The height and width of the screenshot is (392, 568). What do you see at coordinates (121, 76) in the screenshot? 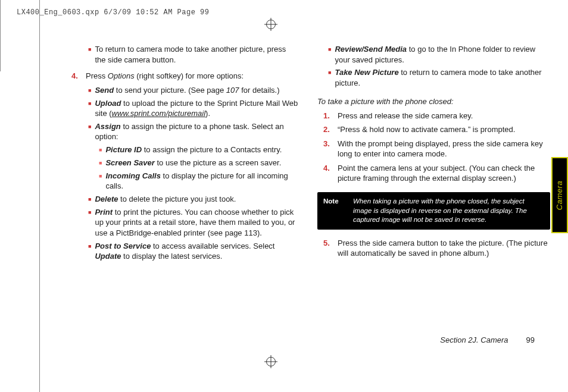
I see `options-label: Options` at bounding box center [121, 76].